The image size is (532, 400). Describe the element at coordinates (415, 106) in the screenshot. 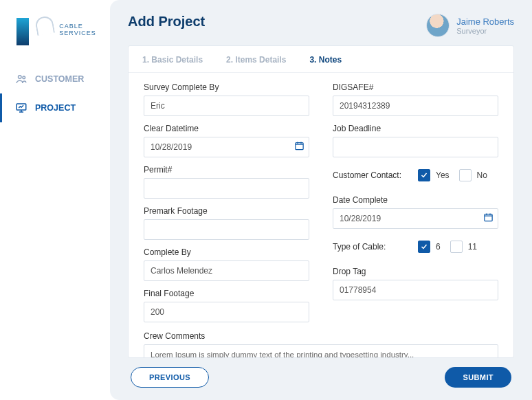

I see `digsafe-input` at that location.